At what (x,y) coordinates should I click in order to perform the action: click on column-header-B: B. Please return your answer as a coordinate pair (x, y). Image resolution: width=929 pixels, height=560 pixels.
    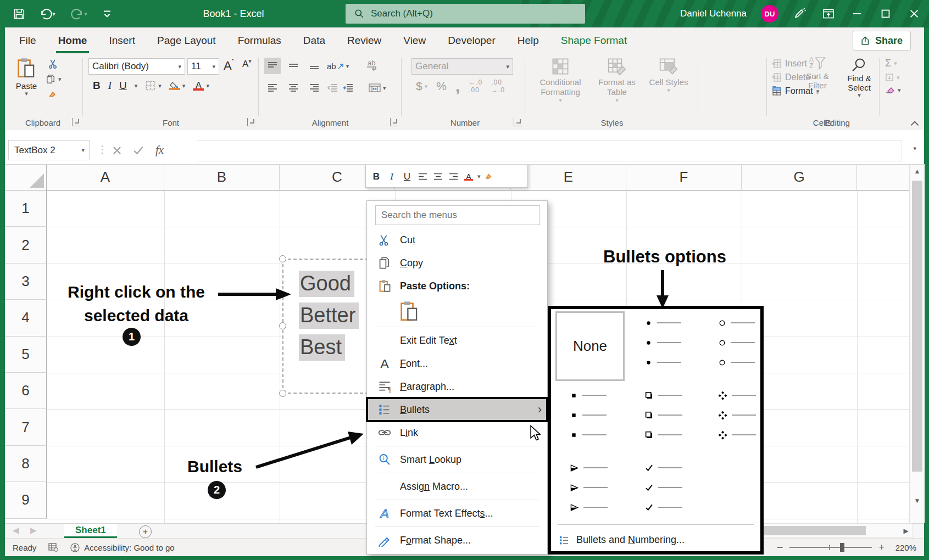
    Looking at the image, I should click on (222, 177).